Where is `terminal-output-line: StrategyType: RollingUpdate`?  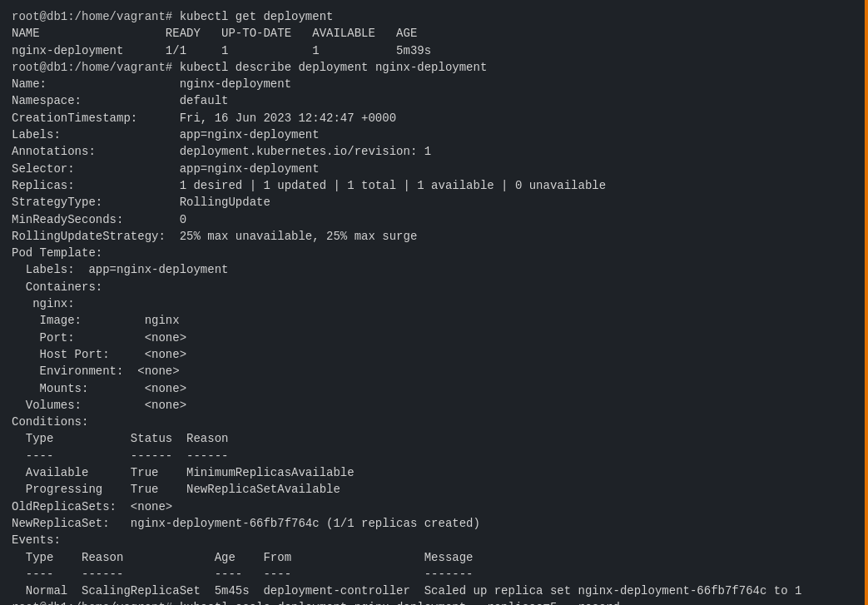
terminal-output-line: StrategyType: RollingUpdate is located at coordinates (434, 202).